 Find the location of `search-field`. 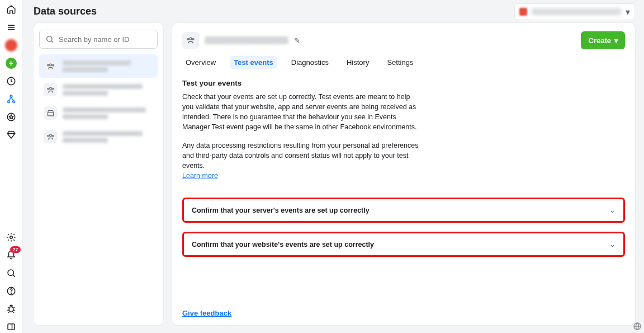

search-field is located at coordinates (105, 39).